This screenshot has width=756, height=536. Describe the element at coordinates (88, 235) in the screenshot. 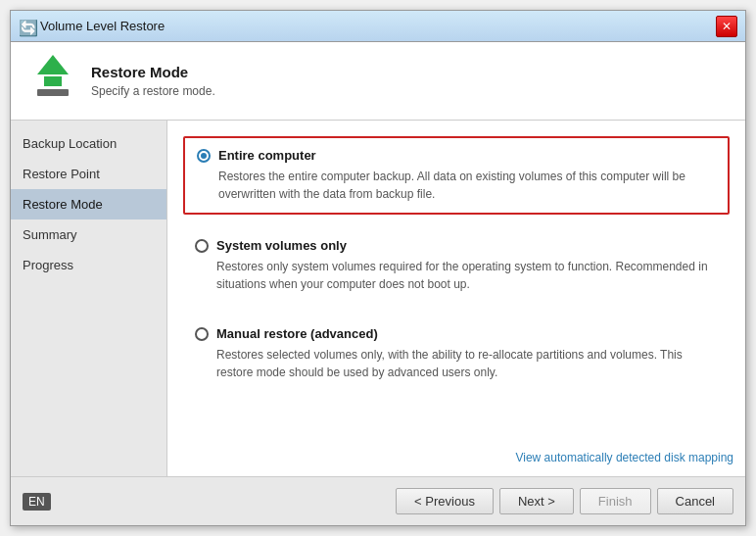

I see `sidebar-item-summary: Summary` at that location.